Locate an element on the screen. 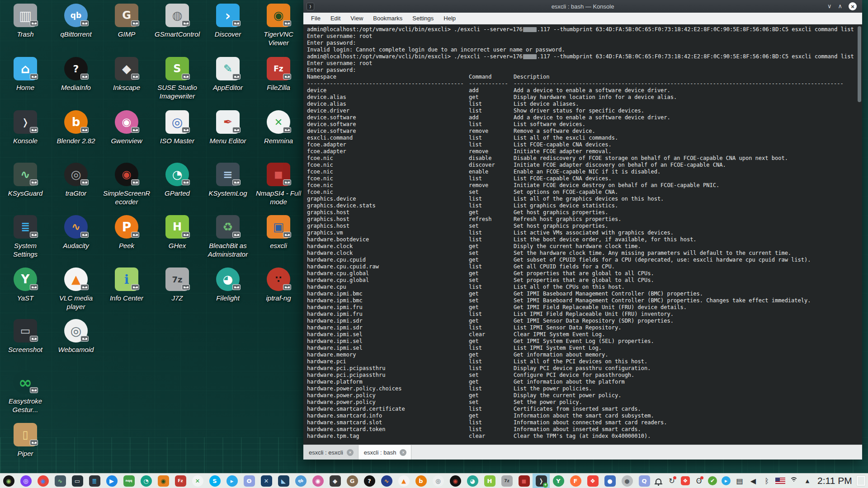 Image resolution: width=868 pixels, height=488 pixels. taskbar-app-app-purple: Q is located at coordinates (644, 481).